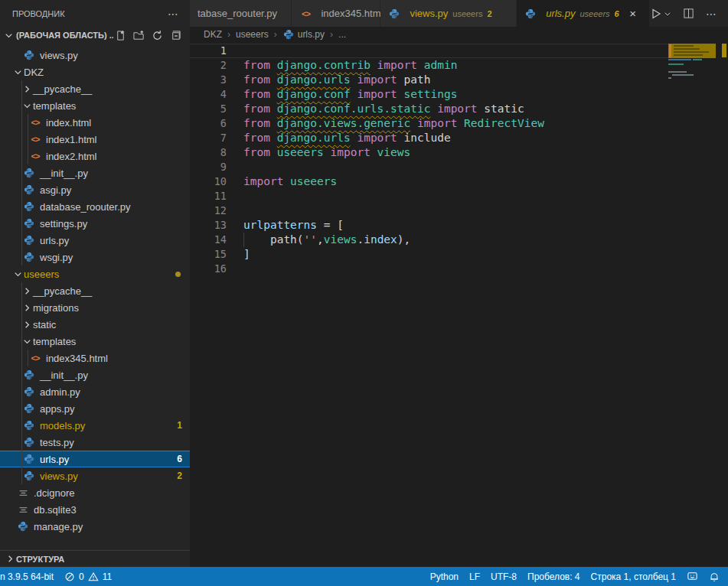 Image resolution: width=728 pixels, height=586 pixels. Describe the element at coordinates (29, 577) in the screenshot. I see `python-interpreter-status: n 3.9.5 64-bit` at that location.